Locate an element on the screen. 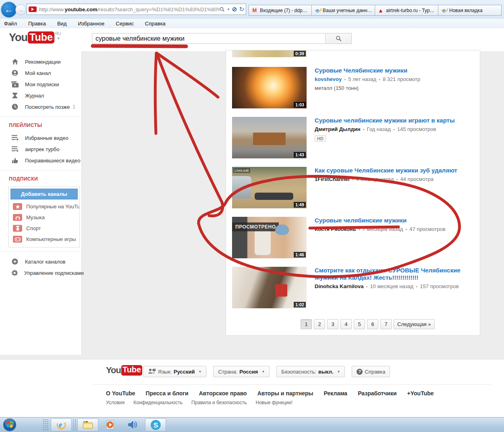 The image size is (504, 432). taskbar-ie-button: e is located at coordinates (61, 425).